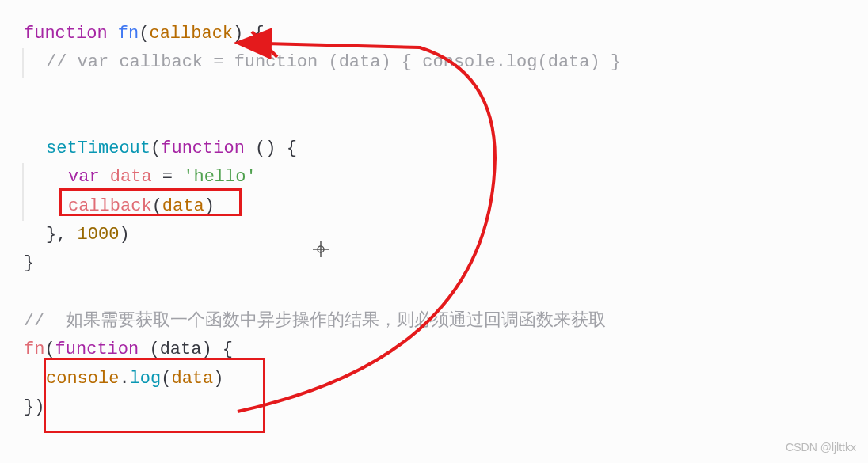 This screenshot has height=463, width=868. I want to click on number: 1000, so click(98, 234).